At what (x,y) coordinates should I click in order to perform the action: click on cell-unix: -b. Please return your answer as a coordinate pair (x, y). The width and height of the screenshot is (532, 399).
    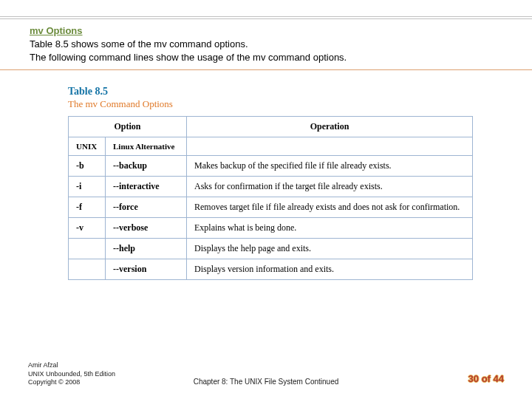
    Looking at the image, I should click on (87, 166).